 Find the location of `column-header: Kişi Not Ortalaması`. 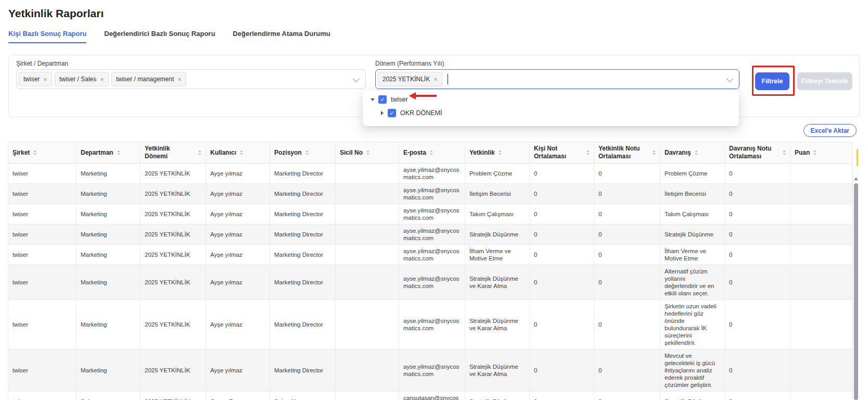

column-header: Kişi Not Ortalaması is located at coordinates (562, 153).